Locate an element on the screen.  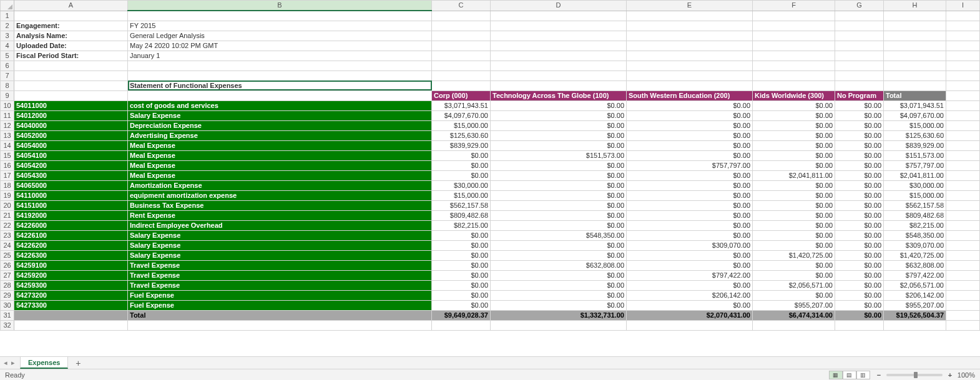
val-sw: $206,142.00 is located at coordinates (690, 295).